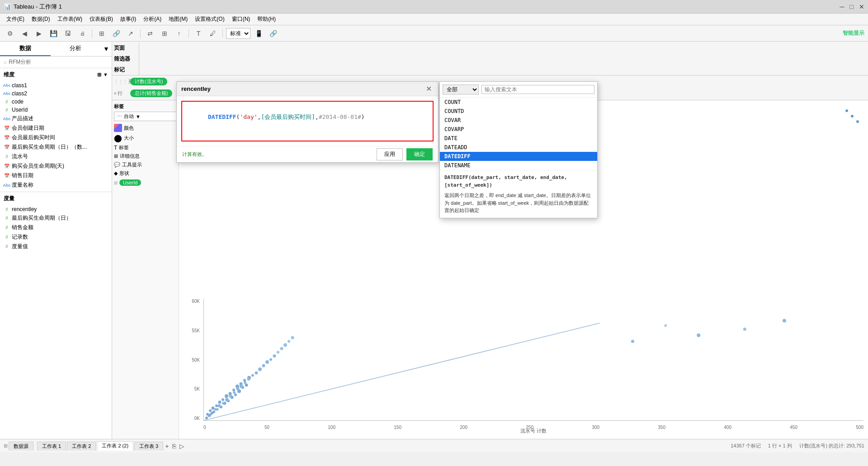 This screenshot has height=466, width=868. What do you see at coordinates (129, 138) in the screenshot?
I see `marks-size-label: 大小` at bounding box center [129, 138].